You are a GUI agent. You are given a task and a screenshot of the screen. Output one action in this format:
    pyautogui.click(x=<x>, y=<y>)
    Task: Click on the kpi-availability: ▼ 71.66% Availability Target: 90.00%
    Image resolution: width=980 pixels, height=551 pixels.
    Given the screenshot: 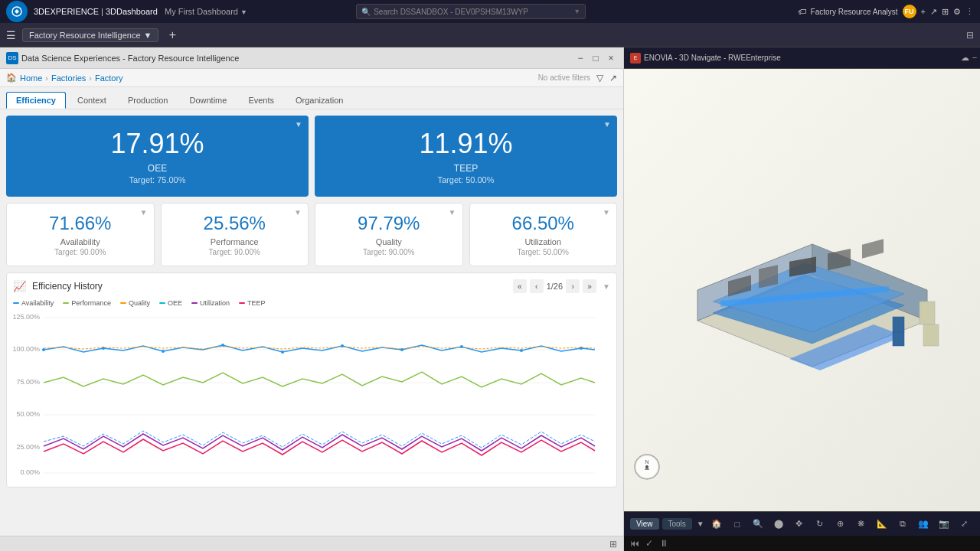 What is the action you would take?
    pyautogui.click(x=80, y=234)
    